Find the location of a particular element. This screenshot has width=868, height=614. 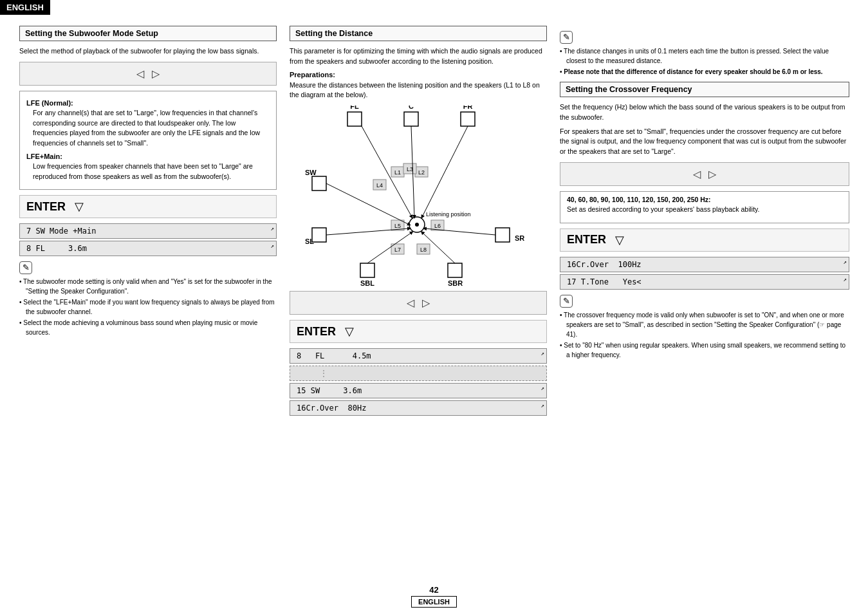

note-3: • Select the mode achieving a voluminous… is located at coordinates (148, 328).